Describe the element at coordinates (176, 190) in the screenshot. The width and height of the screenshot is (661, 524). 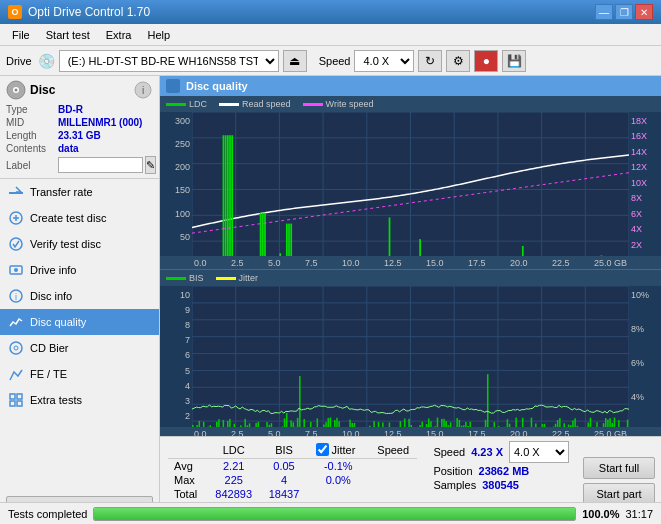
I see `top-y-axis-left: 300 250 200 150 100 50 0` at that location.